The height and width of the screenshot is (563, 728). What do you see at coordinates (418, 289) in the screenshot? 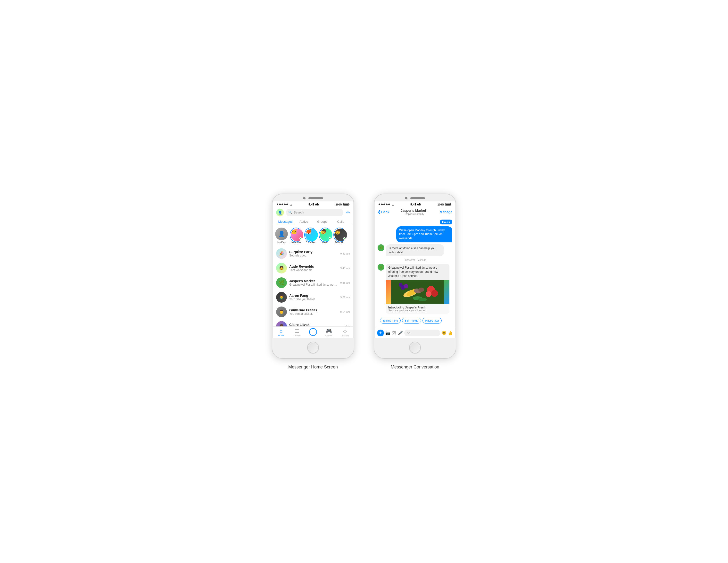
I see `promo-bubble: Great news! For a limited time, we are o…` at bounding box center [418, 289].